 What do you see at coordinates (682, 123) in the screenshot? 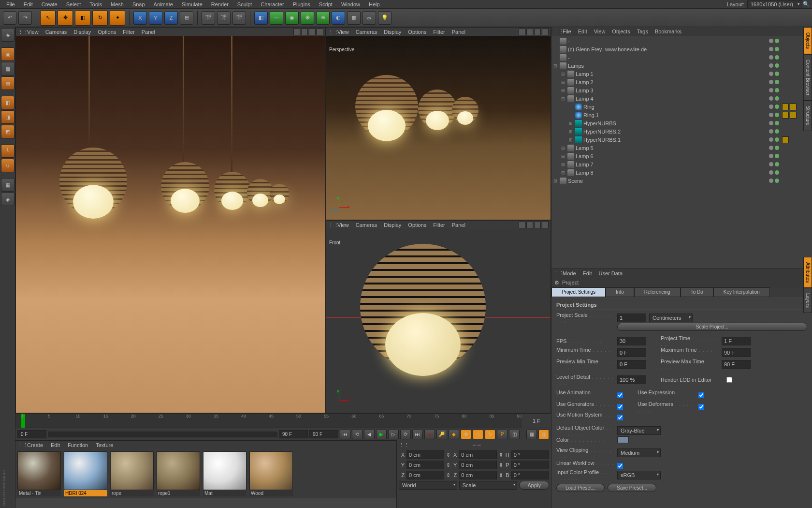
I see `object-row: ⊞HyperNURBS` at bounding box center [682, 123].